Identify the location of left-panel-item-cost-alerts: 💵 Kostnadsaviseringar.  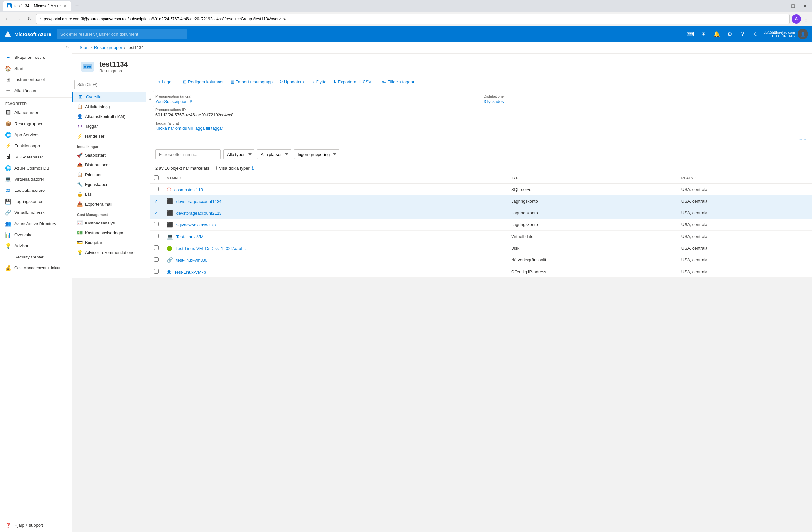
(111, 233).